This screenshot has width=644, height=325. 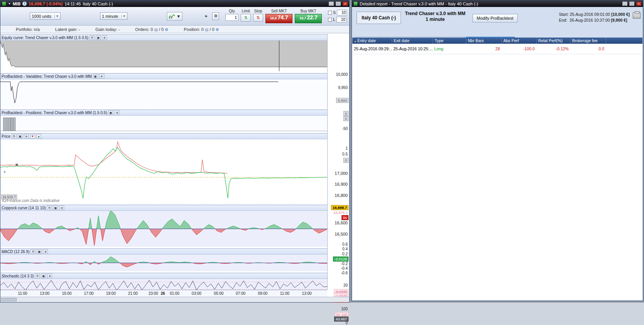 I want to click on col-brokerage-fee: Brokerage fee, so click(x=588, y=41).